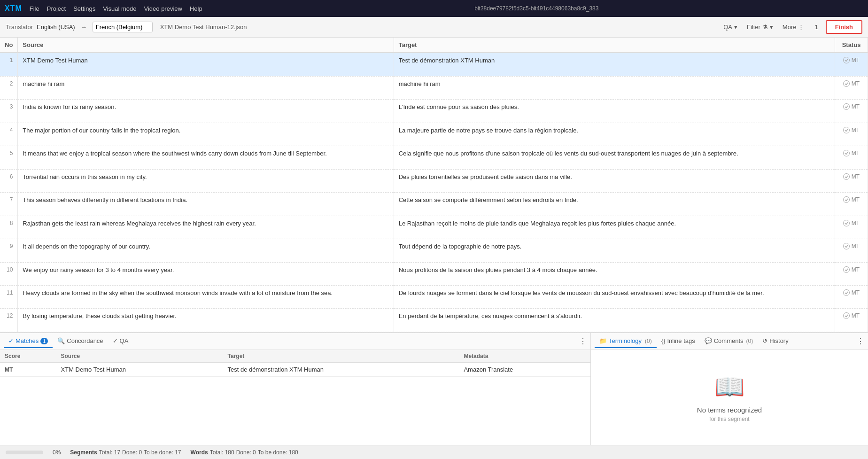 This screenshot has height=459, width=868. Describe the element at coordinates (56, 8) in the screenshot. I see `nav-project: Project` at that location.